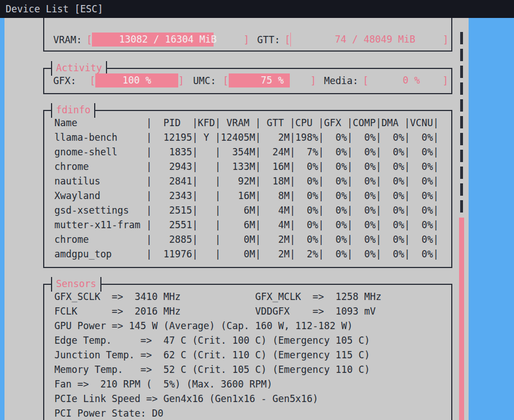  Describe the element at coordinates (248, 33) in the screenshot. I see `vram-gauge-row: VRAM: [ 13082 / 16304 MiB ] GTT: [ 74 / …` at that location.